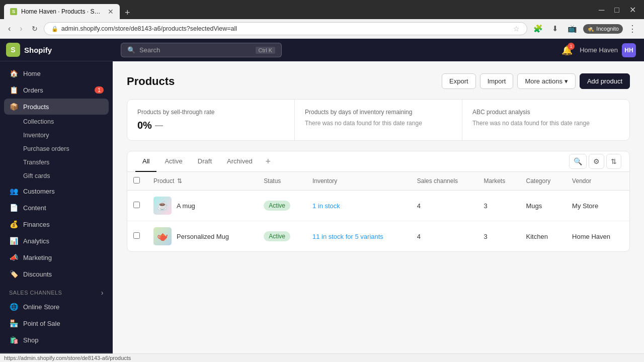 The width and height of the screenshot is (644, 362). I want to click on sidebar-item-orders: 📋 Orders 1, so click(56, 90).